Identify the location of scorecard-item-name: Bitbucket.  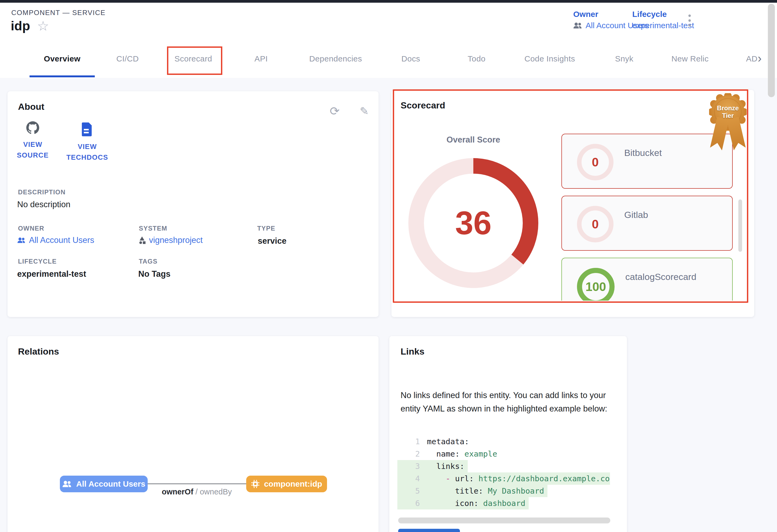
(643, 168).